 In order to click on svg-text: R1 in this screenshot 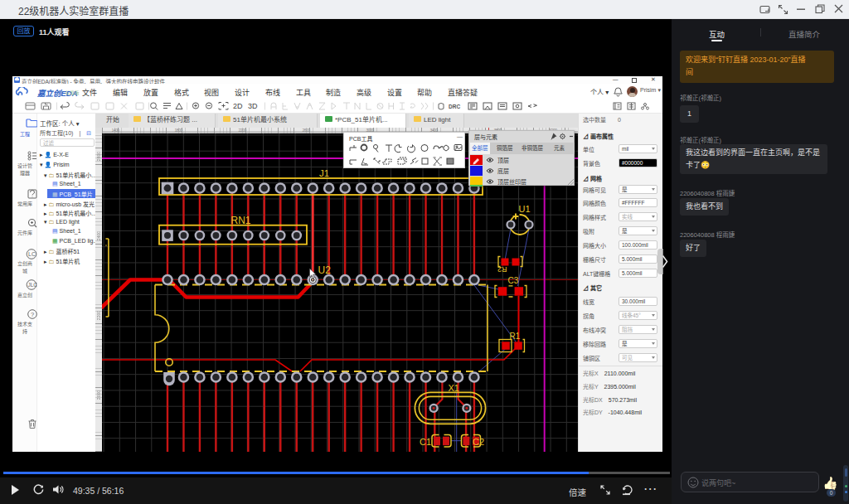, I will do `click(514, 337)`.